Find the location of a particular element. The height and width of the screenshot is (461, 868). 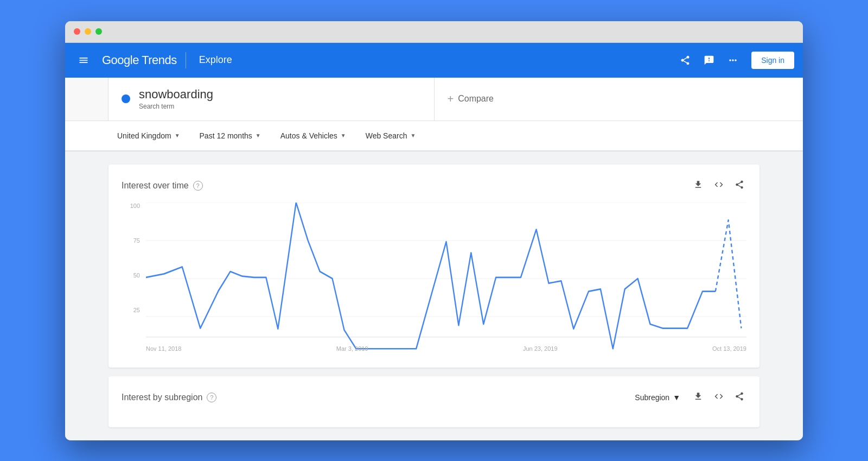

subregion-card-header: Interest by subregion ? Subregion ▼ is located at coordinates (434, 397).